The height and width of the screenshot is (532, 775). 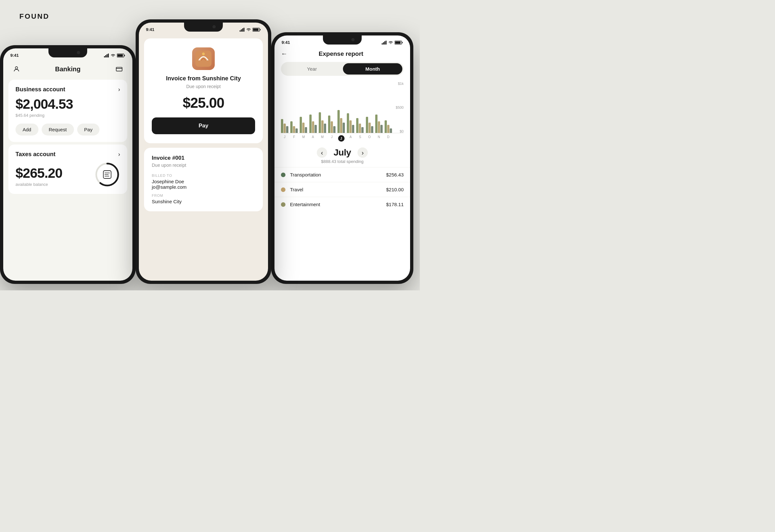 I want to click on prev-month-button: ‹, so click(x=322, y=153).